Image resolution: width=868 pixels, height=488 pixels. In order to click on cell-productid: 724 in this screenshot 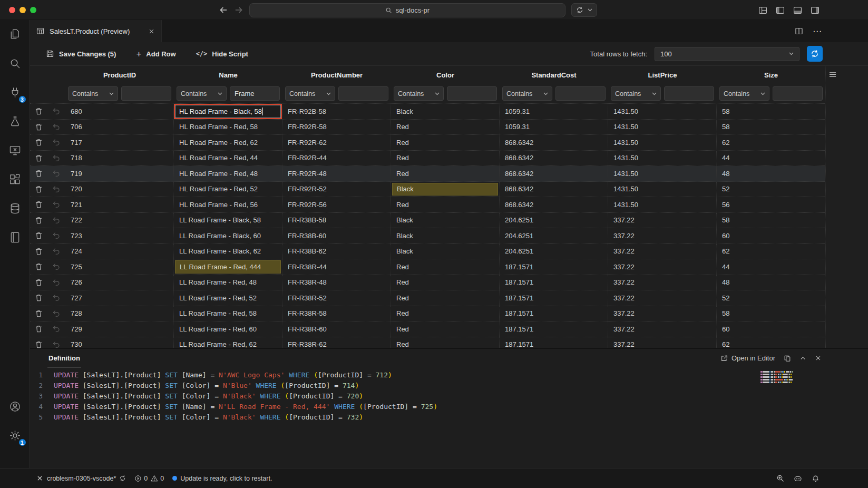, I will do `click(120, 252)`.